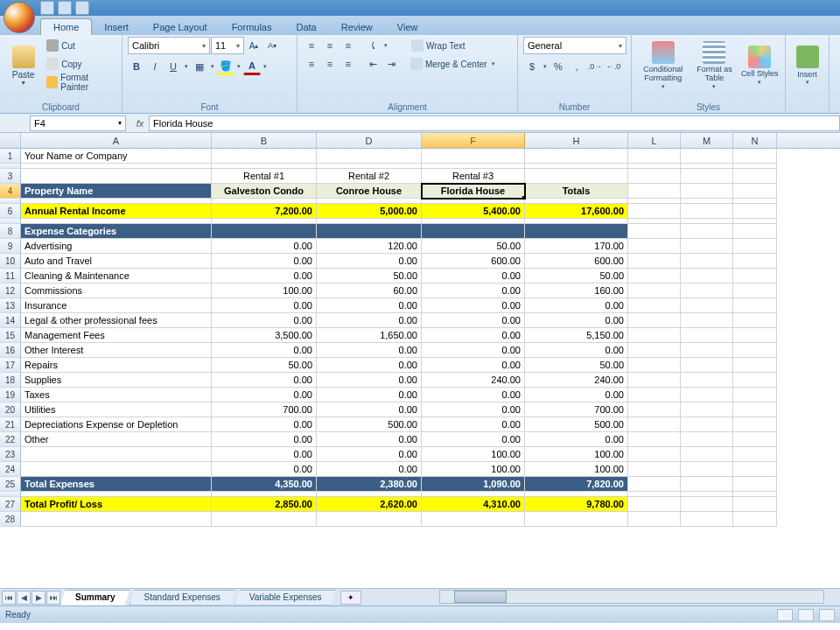 Image resolution: width=840 pixels, height=630 pixels. I want to click on page-layout-view-icon, so click(806, 615).